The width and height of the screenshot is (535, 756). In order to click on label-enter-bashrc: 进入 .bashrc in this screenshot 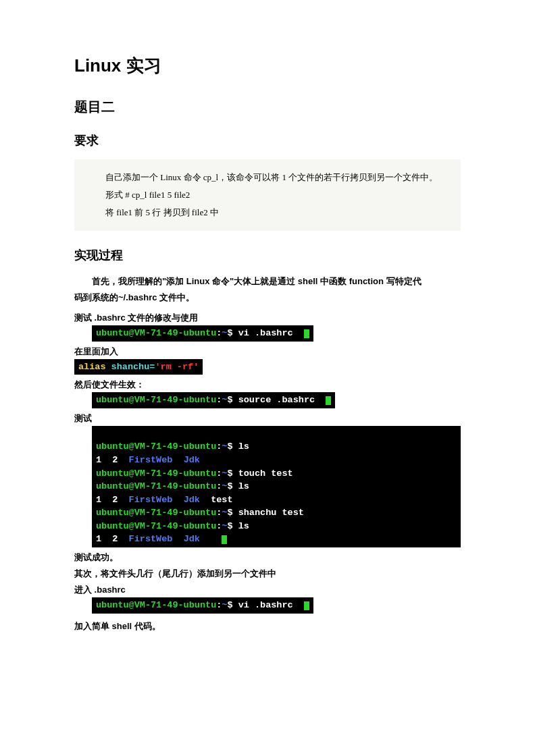, I will do `click(268, 590)`.